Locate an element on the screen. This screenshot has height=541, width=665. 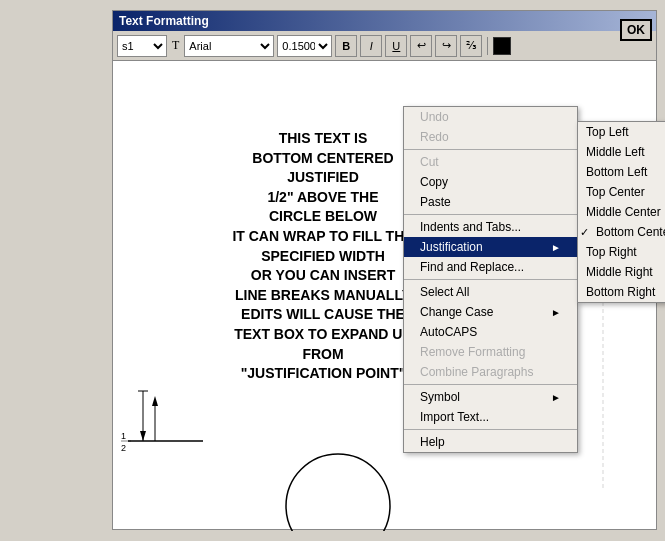
size-select: 0.1500 is located at coordinates (304, 46).